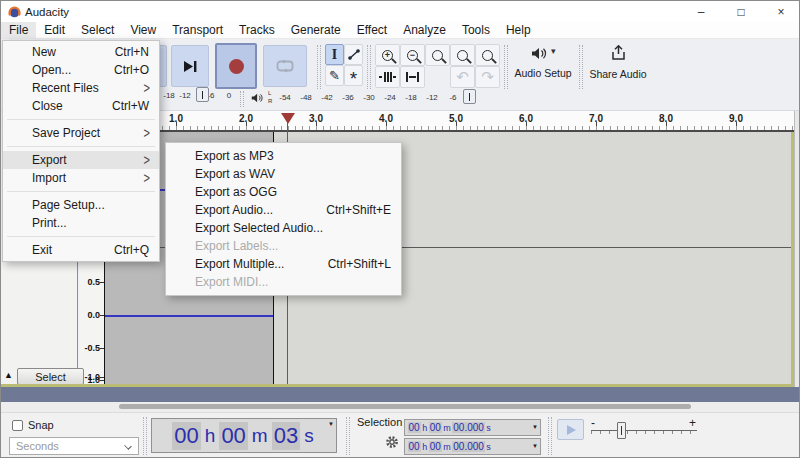 The image size is (800, 458). Describe the element at coordinates (81, 106) in the screenshot. I see `menu-item-close: CloseCtrl+W` at that location.